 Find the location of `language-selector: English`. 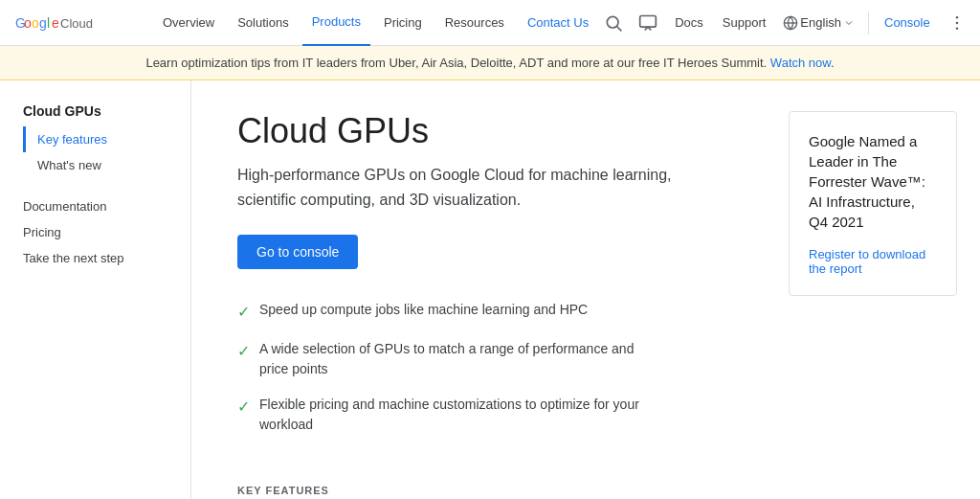

language-selector: English is located at coordinates (819, 23).